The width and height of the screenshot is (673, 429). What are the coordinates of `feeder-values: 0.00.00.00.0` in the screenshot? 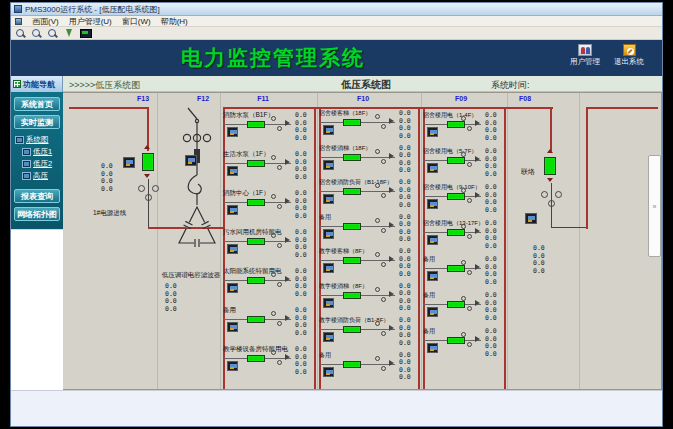 It's located at (301, 361).